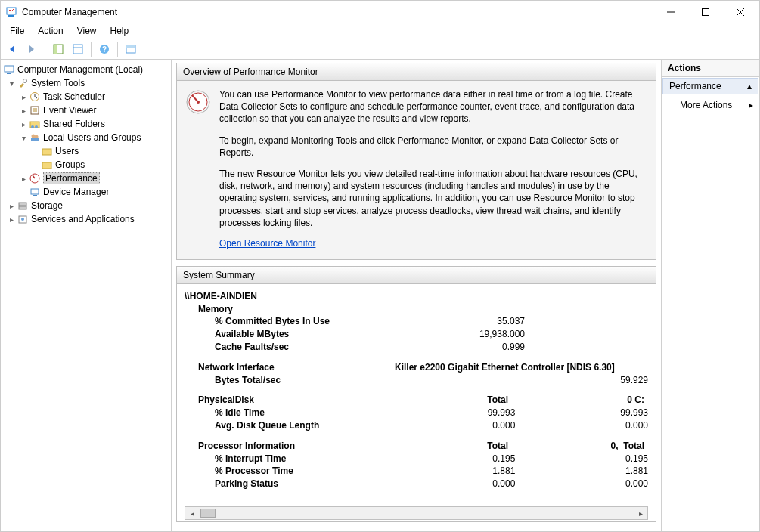 This screenshot has width=760, height=532. I want to click on forward-button, so click(32, 49).